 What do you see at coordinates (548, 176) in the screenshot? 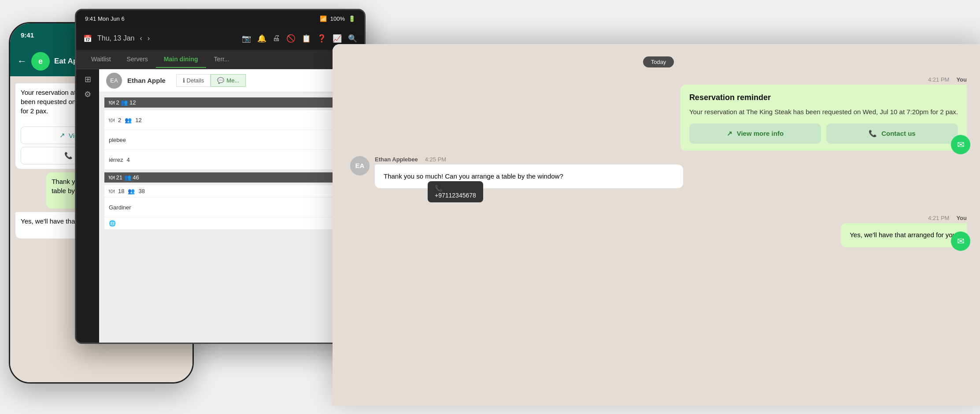
I see `screen-msg-row-2: EA Ethan Applebee 4:25 PM Thank you so m…` at bounding box center [548, 176].